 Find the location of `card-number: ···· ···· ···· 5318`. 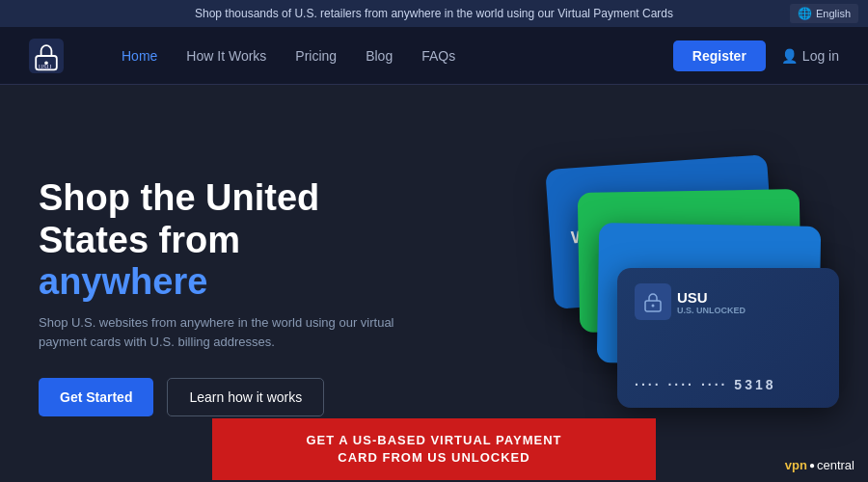

card-number: ···· ···· ···· 5318 is located at coordinates (706, 385).